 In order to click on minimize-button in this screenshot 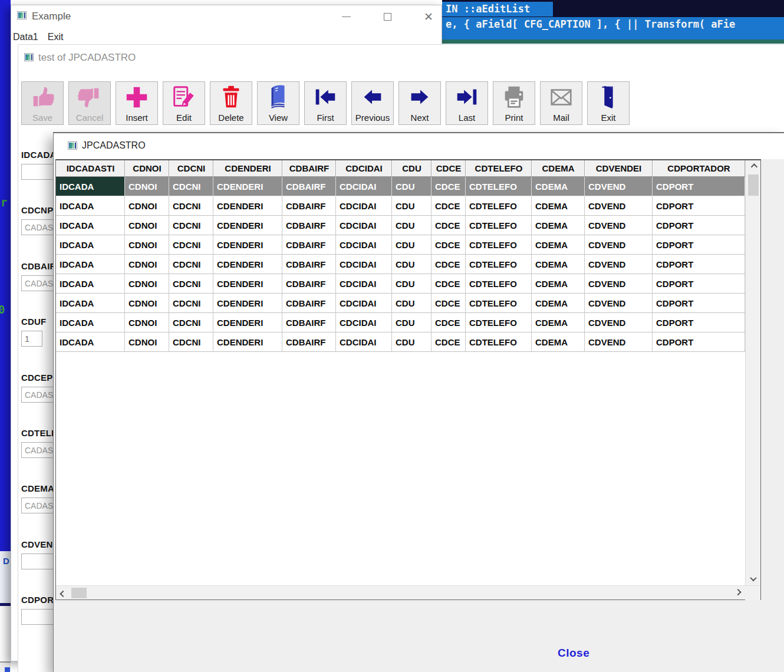, I will do `click(346, 17)`.